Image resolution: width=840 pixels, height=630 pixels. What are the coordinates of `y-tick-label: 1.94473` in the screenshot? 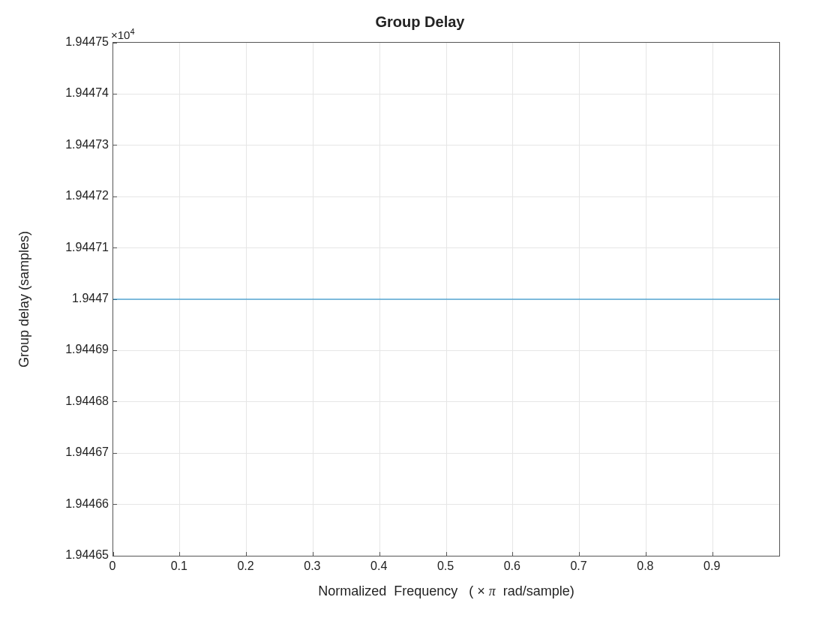 It's located at (87, 145).